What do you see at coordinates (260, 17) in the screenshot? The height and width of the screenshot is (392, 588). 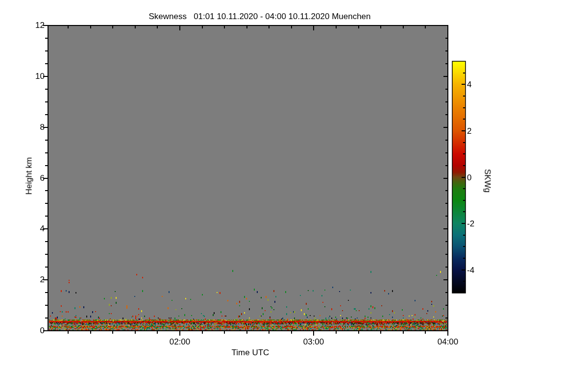 I see `chart-title: Skewness 01:01 10.11.2020 - 04:00 10.11.…` at bounding box center [260, 17].